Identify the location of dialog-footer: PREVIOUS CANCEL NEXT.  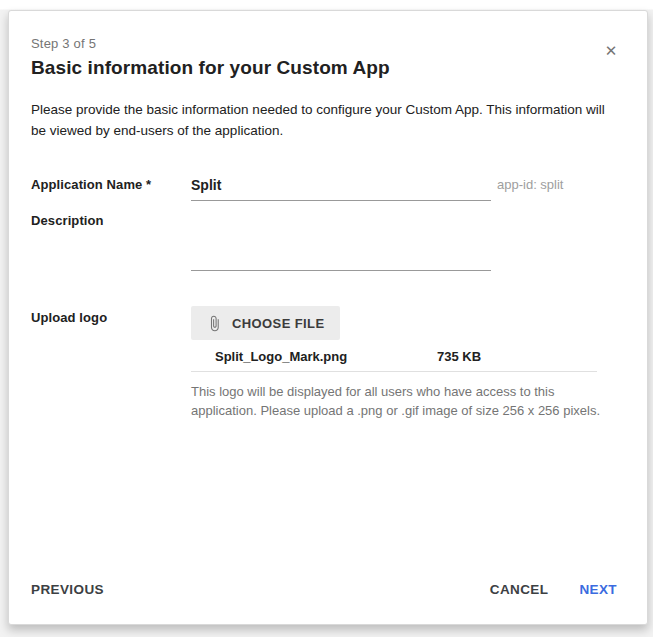
(328, 601).